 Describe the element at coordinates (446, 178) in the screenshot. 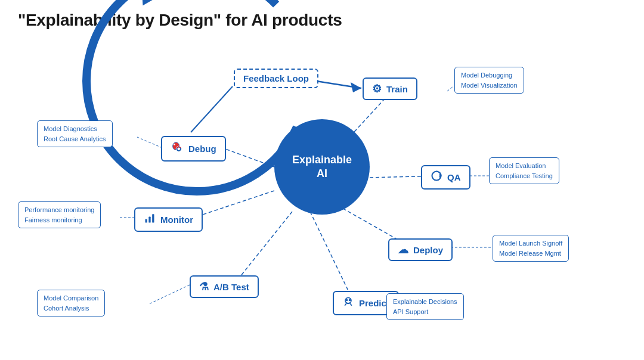

I see `qa-node: QA` at that location.